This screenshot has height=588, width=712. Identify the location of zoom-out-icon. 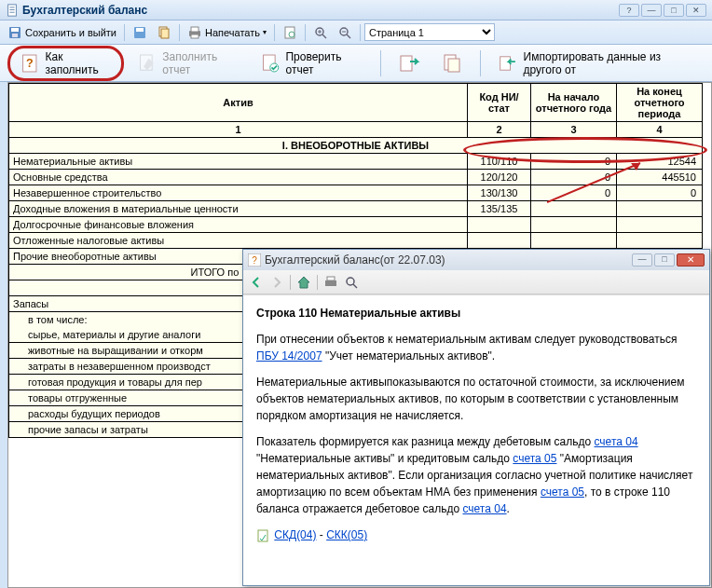
(345, 33).